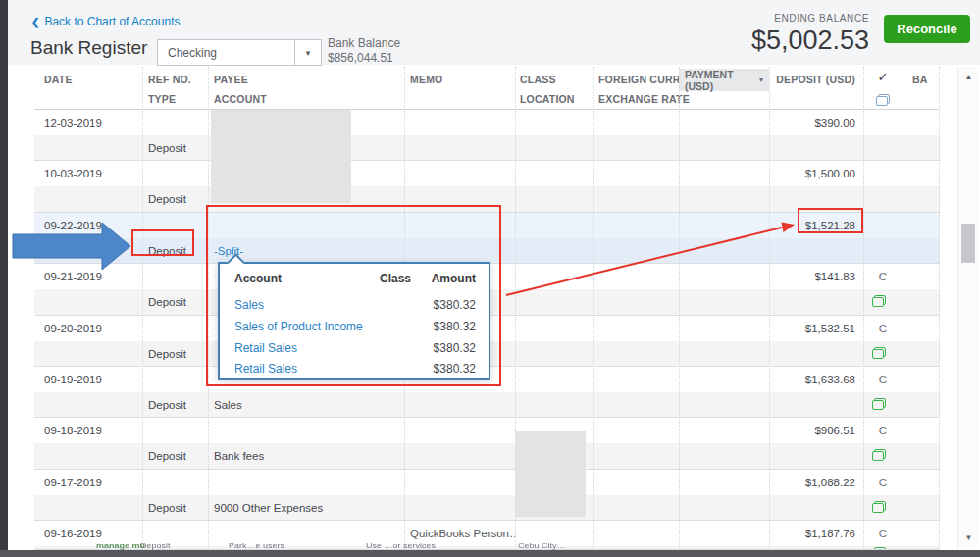 The height and width of the screenshot is (557, 980). I want to click on bank-balance-label: Bank Balance, so click(364, 43).